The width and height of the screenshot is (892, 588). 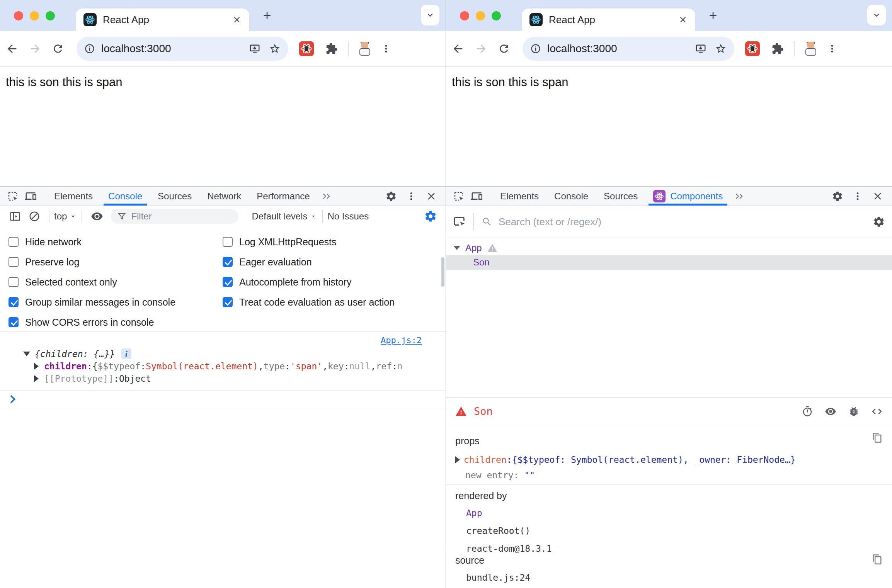 I want to click on console-children-property-row: children : { $$typeof : Symbol(react.ele…, so click(x=223, y=366).